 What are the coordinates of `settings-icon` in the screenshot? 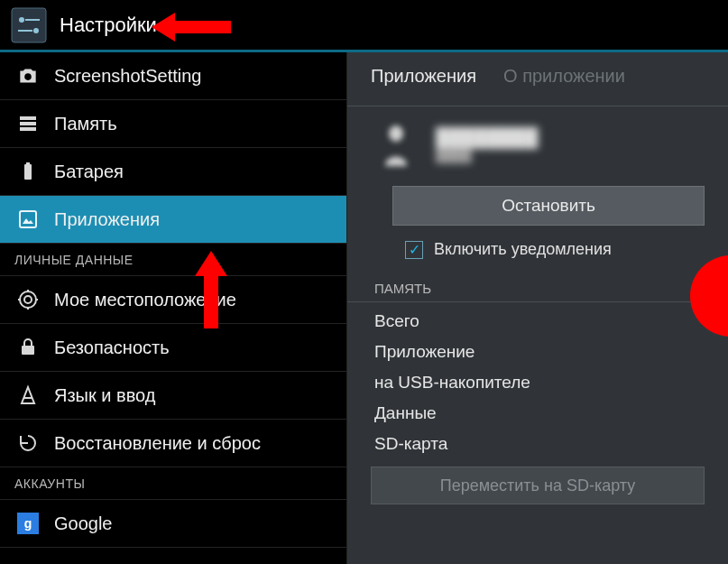 It's located at (29, 25).